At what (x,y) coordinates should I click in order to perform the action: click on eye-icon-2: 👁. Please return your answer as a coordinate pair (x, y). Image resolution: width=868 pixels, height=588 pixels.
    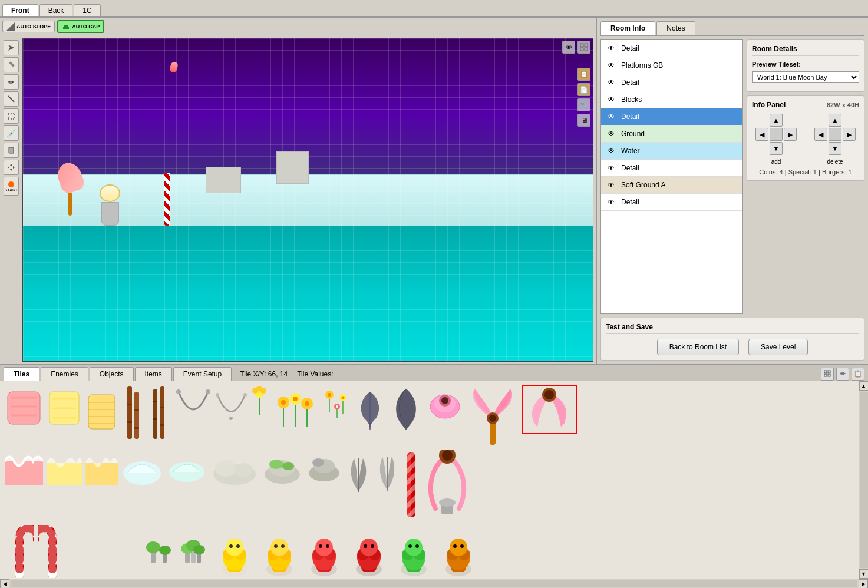
    Looking at the image, I should click on (611, 65).